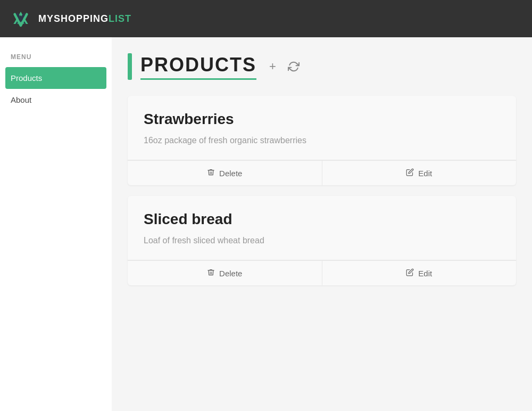  What do you see at coordinates (56, 78) in the screenshot?
I see `sidebar-item-products: Products` at bounding box center [56, 78].